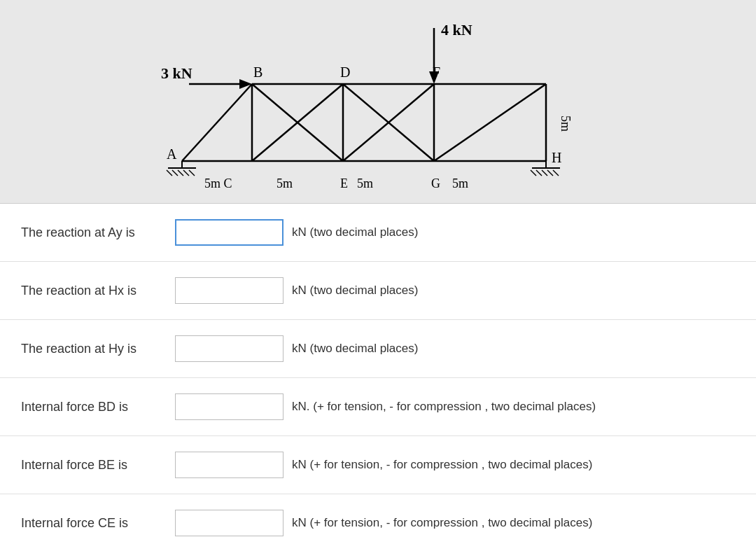 The height and width of the screenshot is (537, 756). What do you see at coordinates (230, 407) in the screenshot?
I see `input-bd` at bounding box center [230, 407].